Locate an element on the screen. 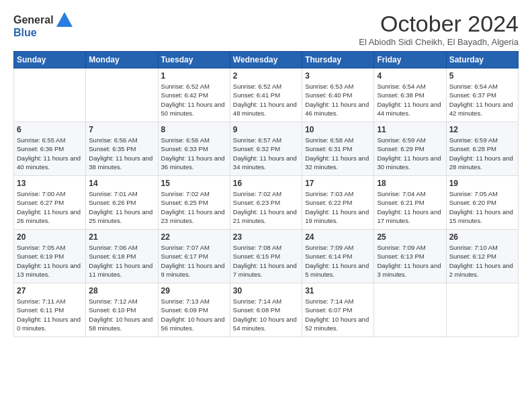 The image size is (532, 411). day-number: 5 is located at coordinates (482, 76).